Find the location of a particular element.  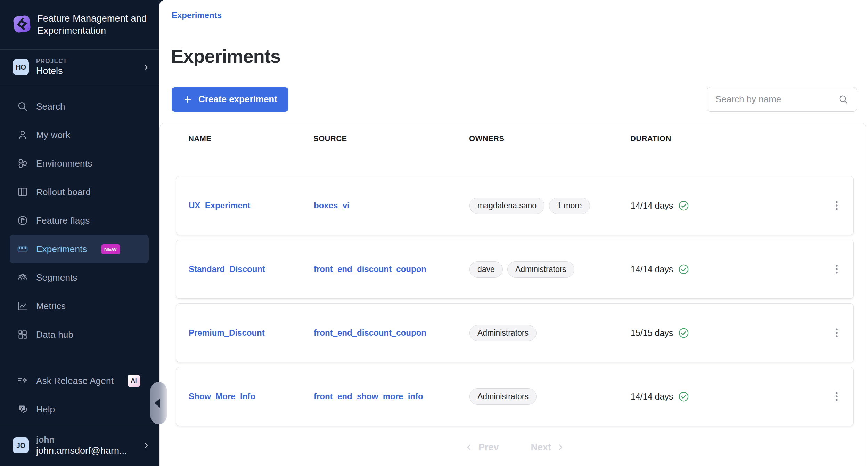

sparkle-icon is located at coordinates (23, 381).